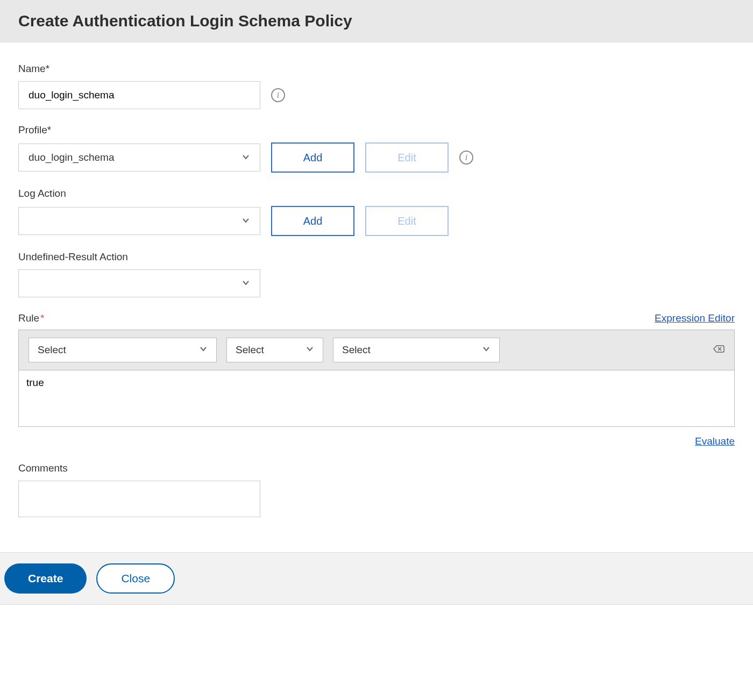 This screenshot has width=753, height=700. What do you see at coordinates (715, 441) in the screenshot?
I see `evaluate-link: Evaluate` at bounding box center [715, 441].